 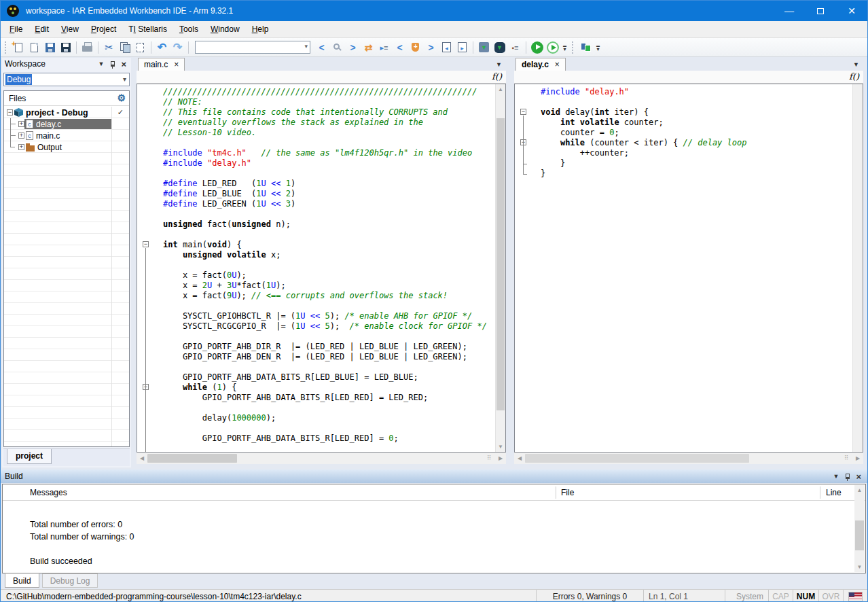 I want to click on workspace-tab-project: project, so click(x=29, y=457).